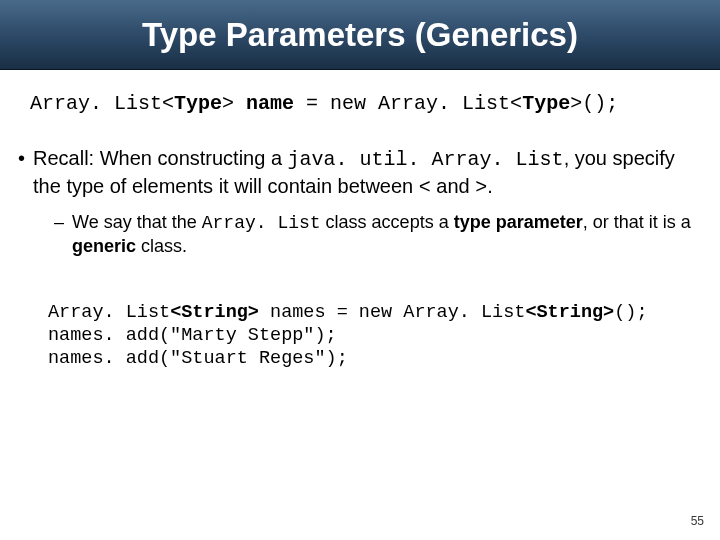  I want to click on syntax-name: name, so click(270, 104).